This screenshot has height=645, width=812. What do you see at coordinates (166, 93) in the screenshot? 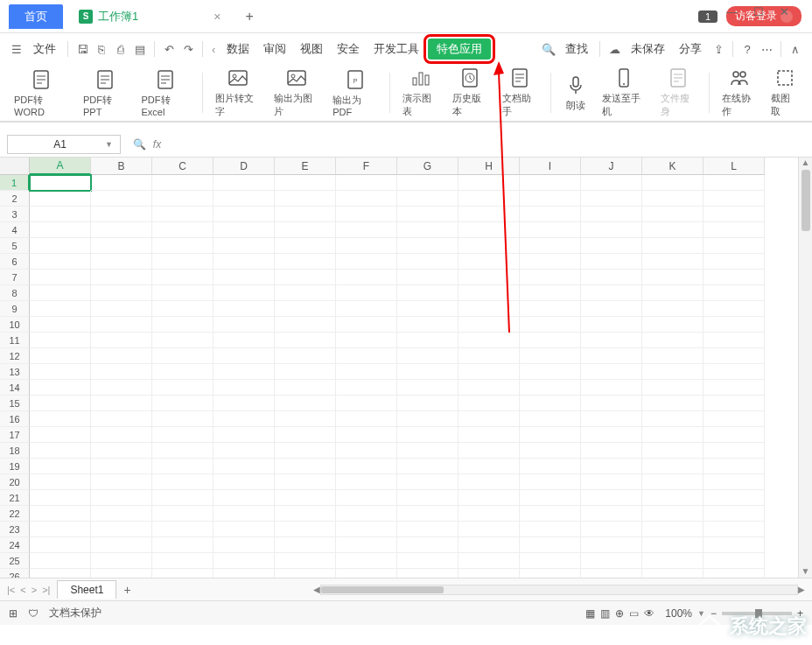
I see `ribbon-PDF转Excel: PDF转Excel` at bounding box center [166, 93].